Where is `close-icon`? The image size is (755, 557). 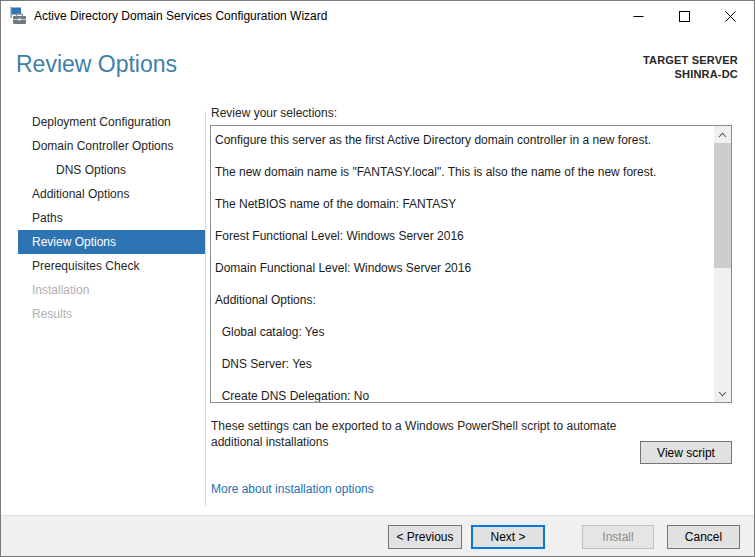 close-icon is located at coordinates (730, 16).